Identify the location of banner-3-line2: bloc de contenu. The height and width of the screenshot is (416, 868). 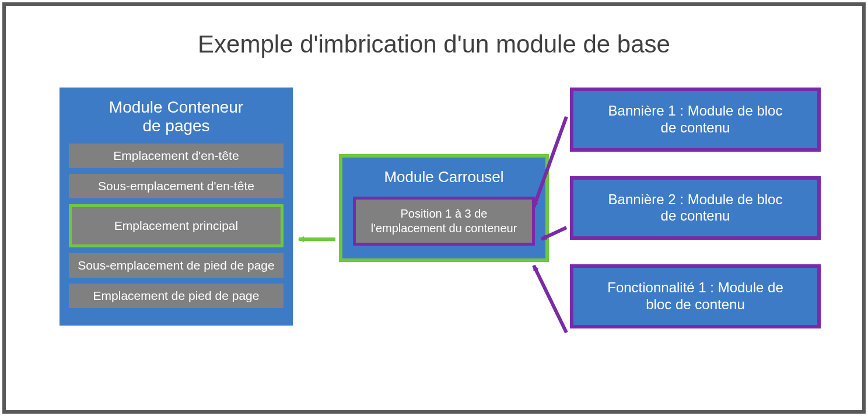
(695, 305).